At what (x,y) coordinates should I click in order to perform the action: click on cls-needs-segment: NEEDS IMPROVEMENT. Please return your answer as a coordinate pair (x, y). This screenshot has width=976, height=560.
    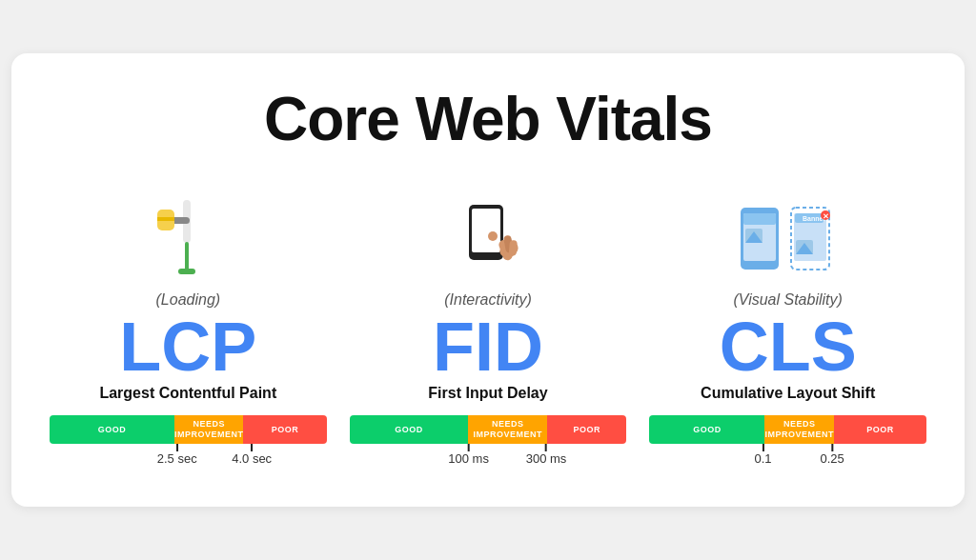
    Looking at the image, I should click on (799, 430).